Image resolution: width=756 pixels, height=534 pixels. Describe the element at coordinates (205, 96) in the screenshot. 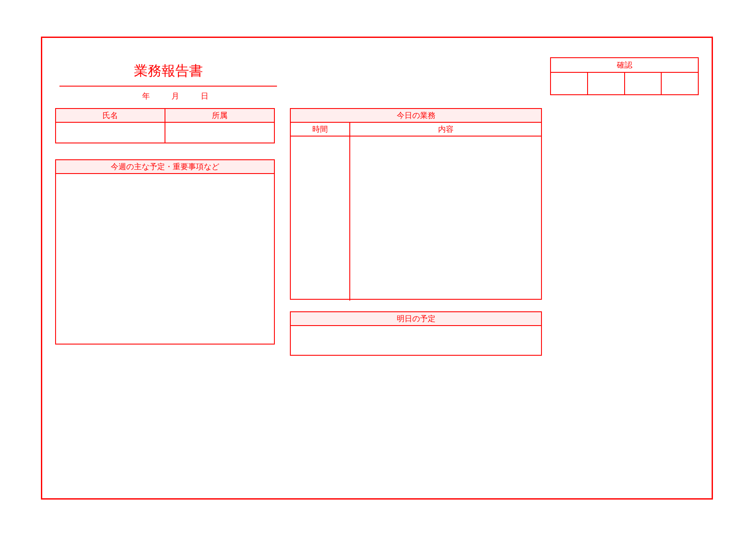

I see `date-day-label: 日` at that location.